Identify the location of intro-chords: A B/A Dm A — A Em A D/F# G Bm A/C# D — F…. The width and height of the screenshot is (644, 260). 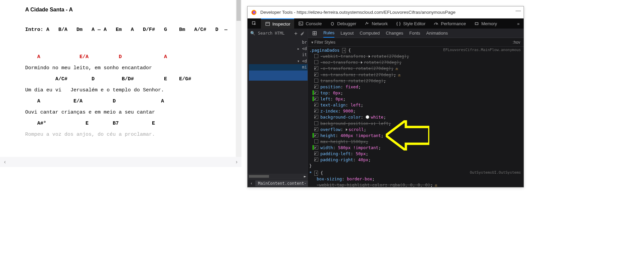
(144, 30).